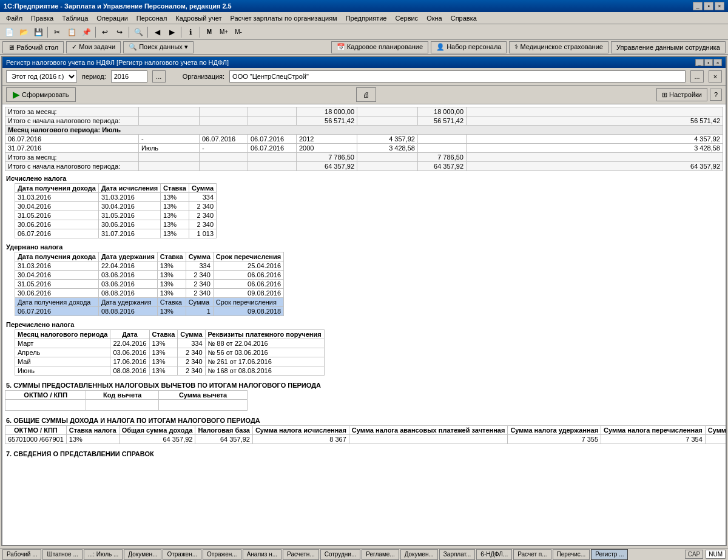 Image resolution: width=728 pixels, height=560 pixels. Describe the element at coordinates (709, 62) in the screenshot. I see `doc-restore-btn: ▪` at that location.